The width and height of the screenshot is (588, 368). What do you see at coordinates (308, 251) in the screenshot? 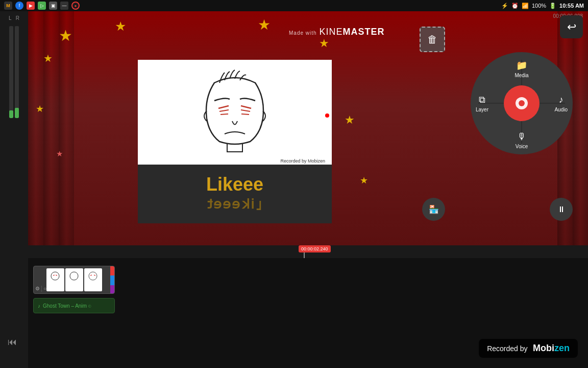
I see `timeline-header: 00:00:02.240` at bounding box center [308, 251].